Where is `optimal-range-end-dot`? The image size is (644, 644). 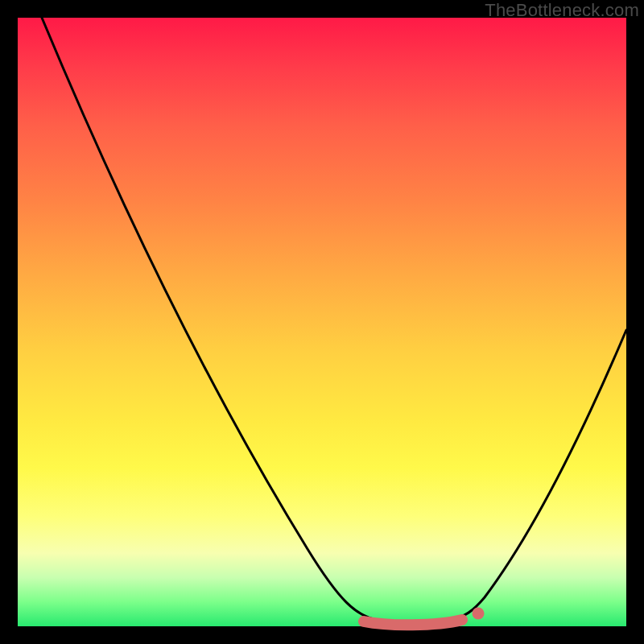
optimal-range-end-dot is located at coordinates (478, 613).